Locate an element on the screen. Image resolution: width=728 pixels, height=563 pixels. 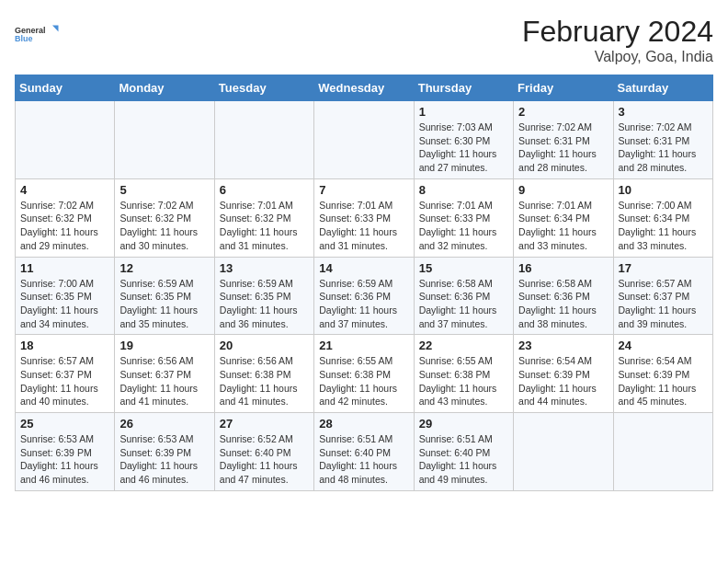
day-number: 21 is located at coordinates (364, 346).